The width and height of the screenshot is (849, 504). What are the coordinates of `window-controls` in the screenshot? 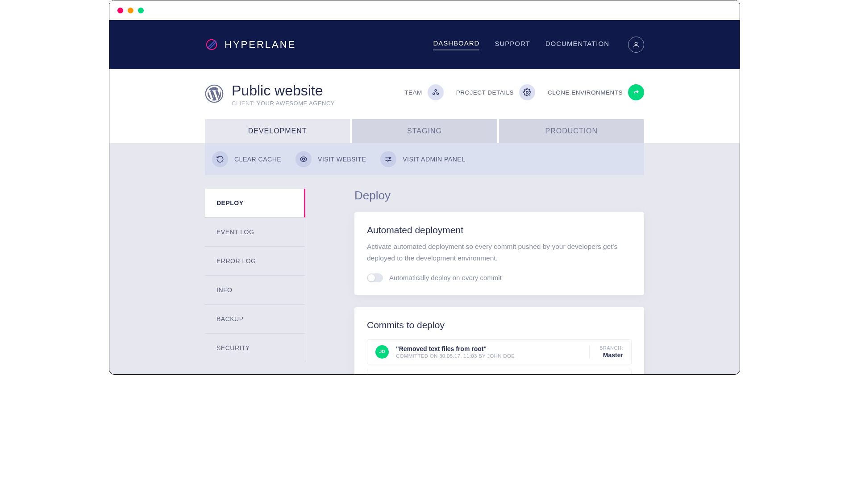 It's located at (424, 10).